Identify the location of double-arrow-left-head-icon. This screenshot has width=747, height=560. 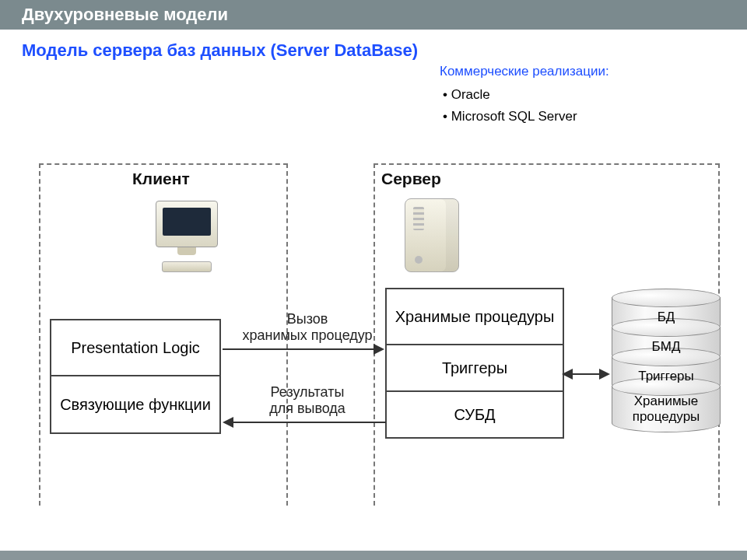
(567, 374).